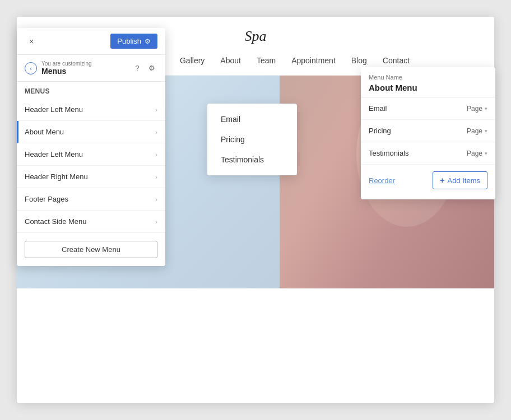 This screenshot has height=420, width=511. What do you see at coordinates (428, 133) in the screenshot?
I see `menu-editor-panel: Menu Name About Menu Email Page ▾ Pricin…` at bounding box center [428, 133].